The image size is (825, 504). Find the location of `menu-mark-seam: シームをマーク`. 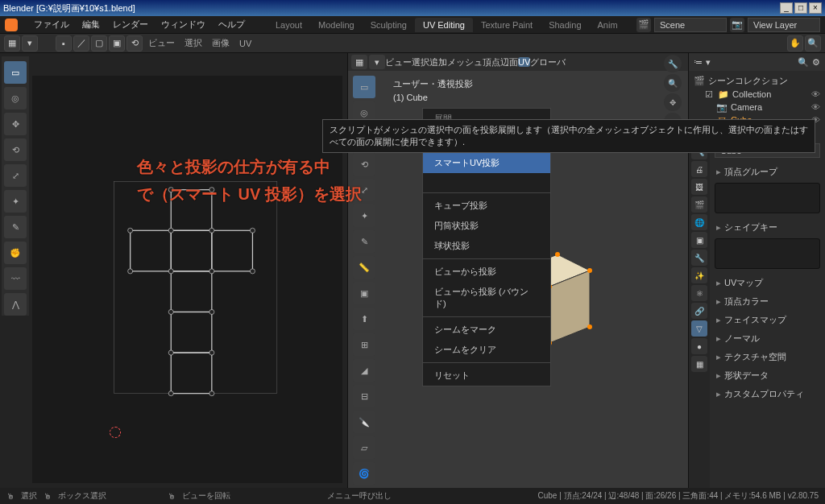

menu-mark-seam: シームをマーク is located at coordinates (487, 330).